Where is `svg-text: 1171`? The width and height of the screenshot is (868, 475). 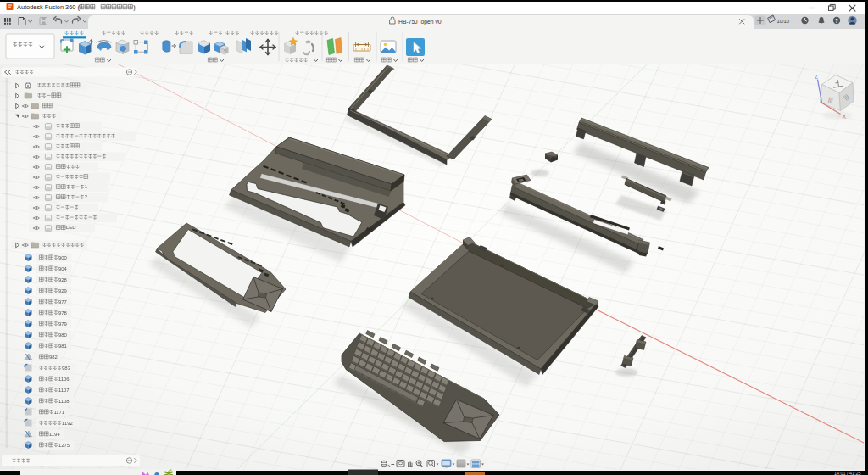
svg-text: 1171 is located at coordinates (59, 412).